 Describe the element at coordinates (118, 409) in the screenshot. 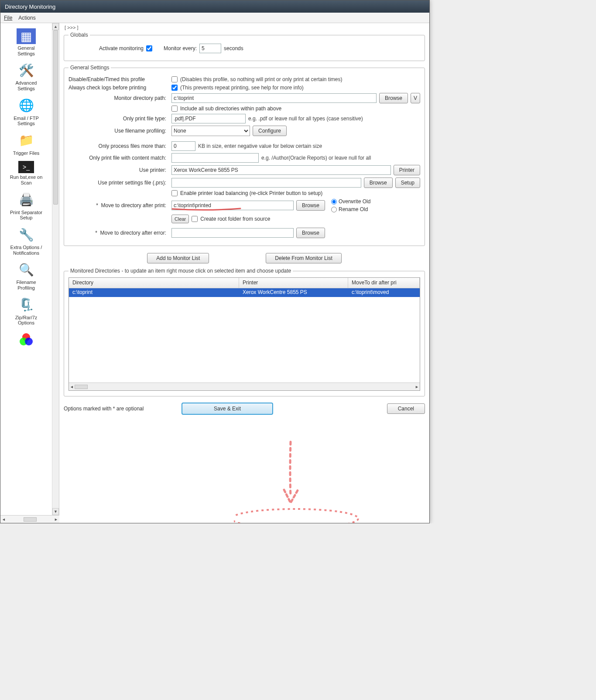

I see `footer-note: Options marked with * are optional` at that location.